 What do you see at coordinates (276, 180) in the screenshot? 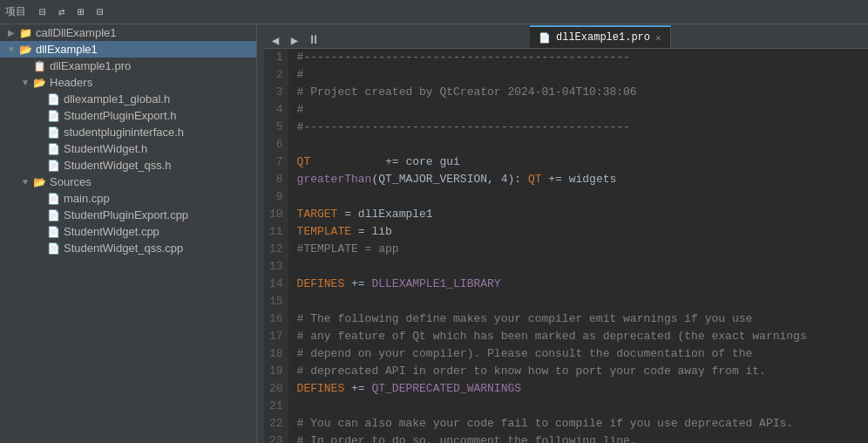
I see `line-number: 8` at bounding box center [276, 180].